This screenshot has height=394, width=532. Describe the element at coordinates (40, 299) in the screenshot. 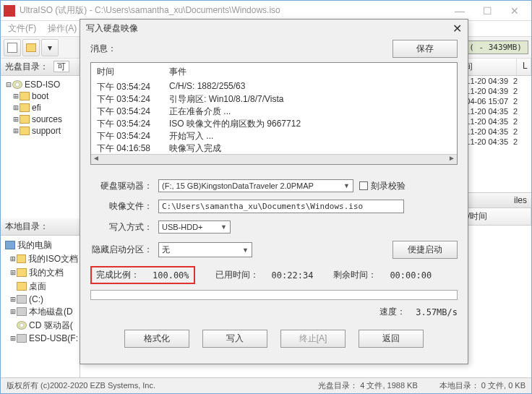

I see `tree-item: ⊞(C:)` at that location.